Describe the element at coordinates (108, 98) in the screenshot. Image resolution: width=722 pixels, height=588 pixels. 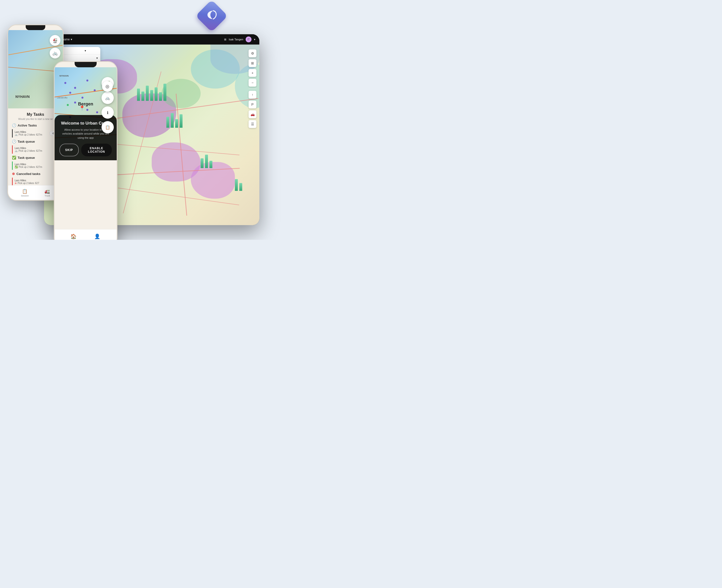
I see `fg-bike-button: 🚲` at that location.